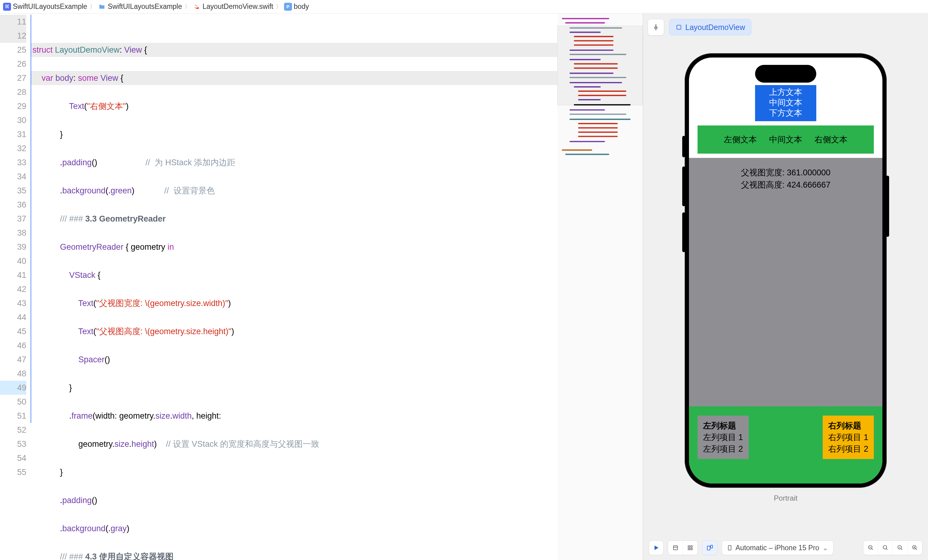 This screenshot has width=928, height=560. I want to click on line-gutter: 11 12 25 26 27 28 29 30 31 32 33 34 35 3…, so click(15, 287).